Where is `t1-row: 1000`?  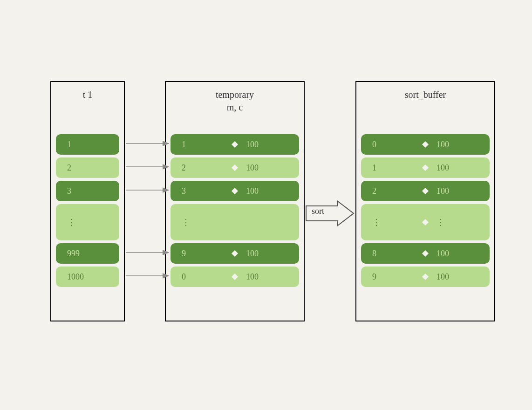
t1-row: 1000 is located at coordinates (88, 277).